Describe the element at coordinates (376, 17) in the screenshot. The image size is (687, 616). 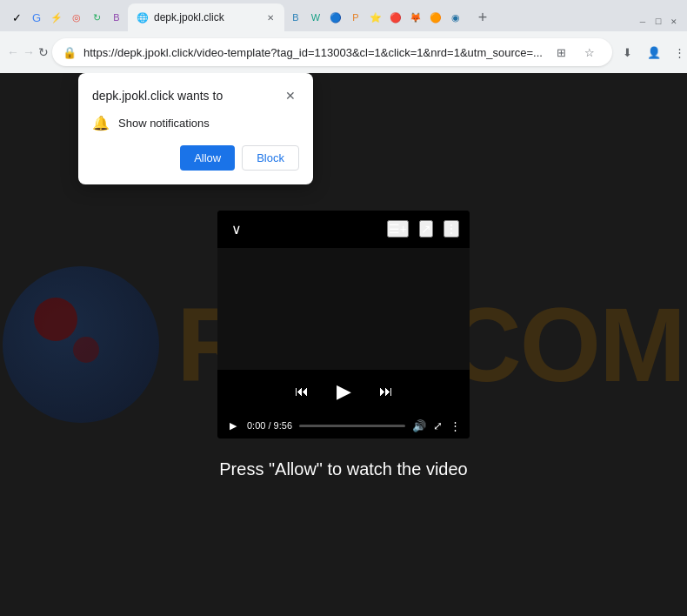
I see `favicon-tabs-right: B W 🔵 P ⭐ 🔴 🦊 🟠 ◉` at that location.